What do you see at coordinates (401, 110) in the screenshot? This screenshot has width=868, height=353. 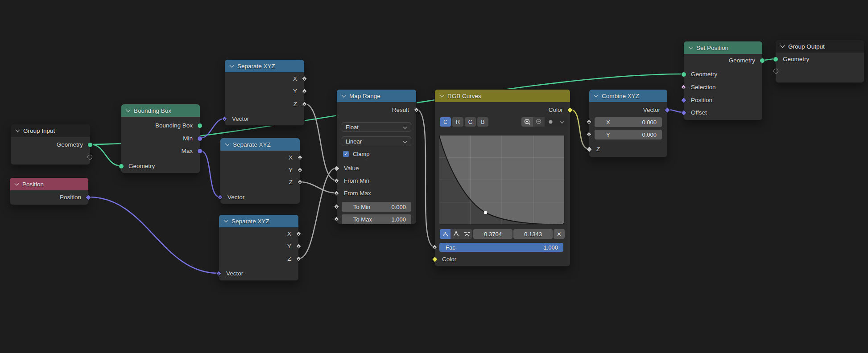 I see `output-label: Result` at bounding box center [401, 110].